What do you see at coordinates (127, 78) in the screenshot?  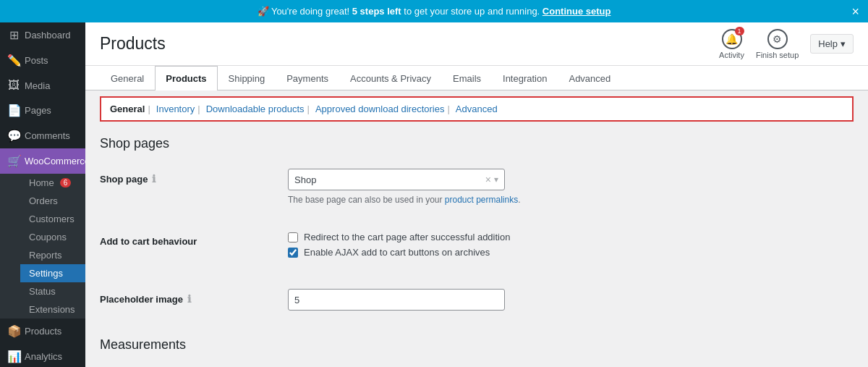 I see `tab-general: General` at bounding box center [127, 78].